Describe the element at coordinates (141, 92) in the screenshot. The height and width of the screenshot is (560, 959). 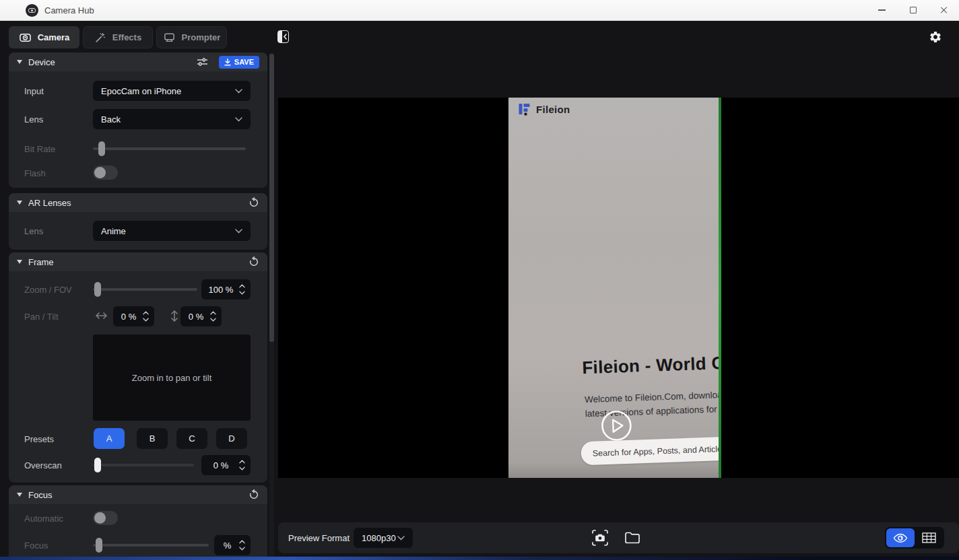
I see `input-dropdown-value: EpocCam on iPhone` at that location.